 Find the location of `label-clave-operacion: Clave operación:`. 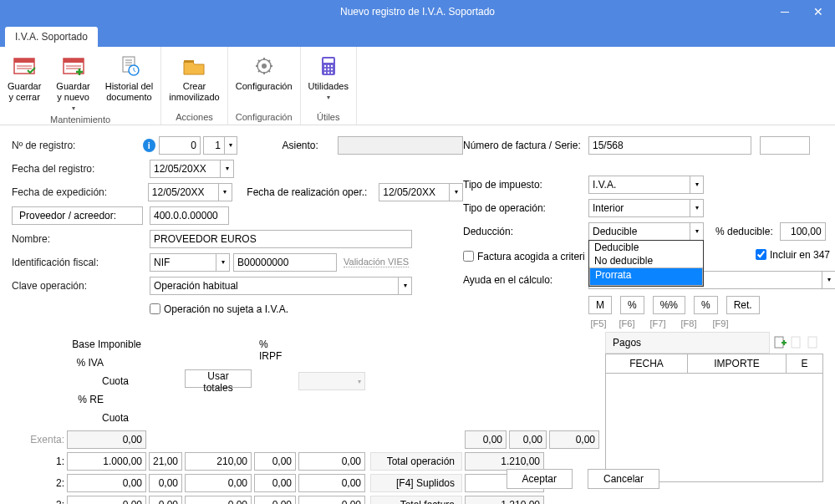

label-clave-operacion: Clave operación: is located at coordinates (80, 286).